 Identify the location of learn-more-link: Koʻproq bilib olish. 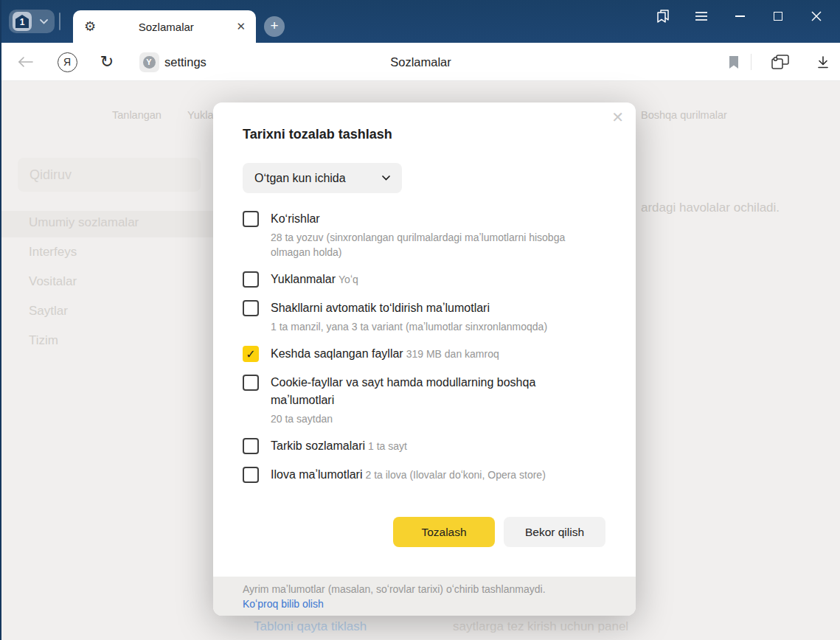
(425, 604).